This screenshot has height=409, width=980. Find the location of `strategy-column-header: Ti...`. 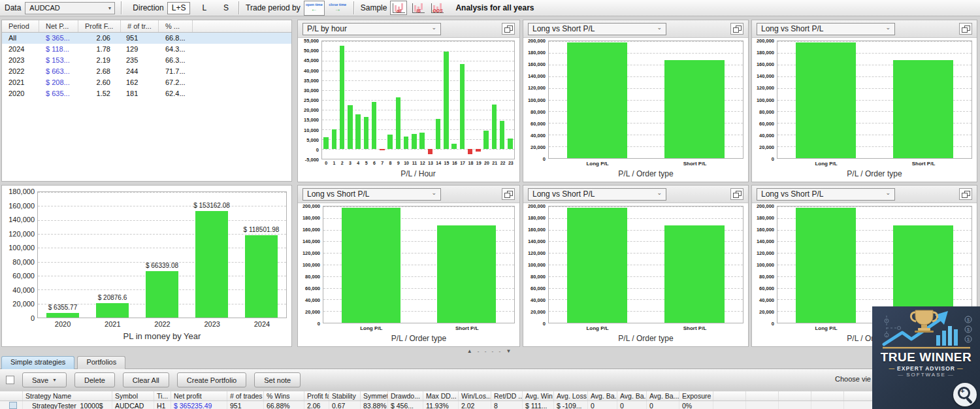

strategy-column-header: Ti... is located at coordinates (163, 396).